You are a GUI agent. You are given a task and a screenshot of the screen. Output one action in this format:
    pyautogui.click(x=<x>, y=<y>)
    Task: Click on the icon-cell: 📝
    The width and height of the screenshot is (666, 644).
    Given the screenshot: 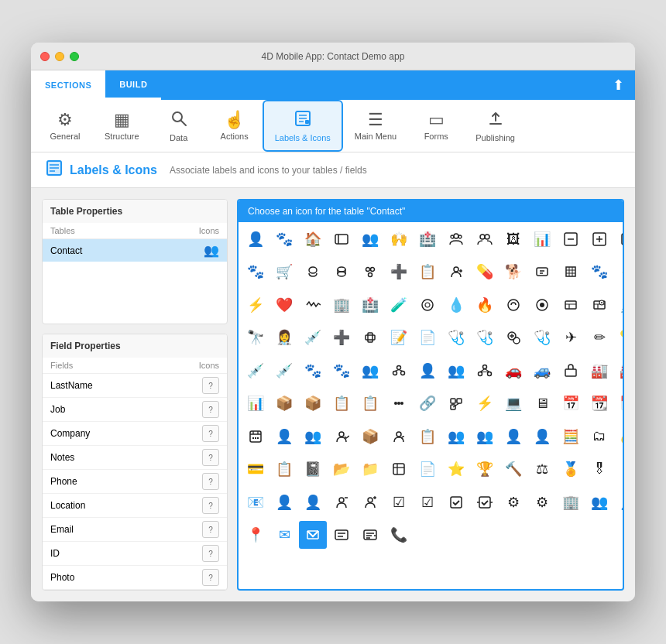 What is the action you would take?
    pyautogui.click(x=399, y=337)
    